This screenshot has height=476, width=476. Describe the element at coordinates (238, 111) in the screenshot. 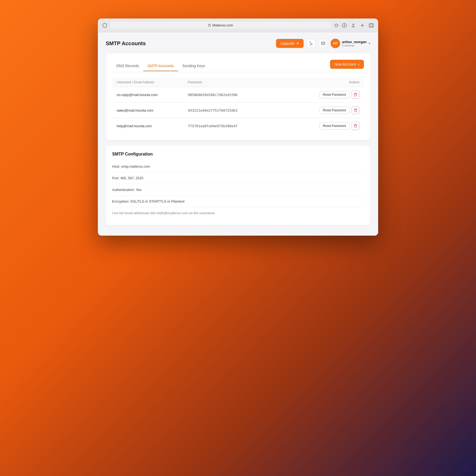

I see `table-row: sales@mail.hounta.com 933121ed4e27f51fb8…` at that location.